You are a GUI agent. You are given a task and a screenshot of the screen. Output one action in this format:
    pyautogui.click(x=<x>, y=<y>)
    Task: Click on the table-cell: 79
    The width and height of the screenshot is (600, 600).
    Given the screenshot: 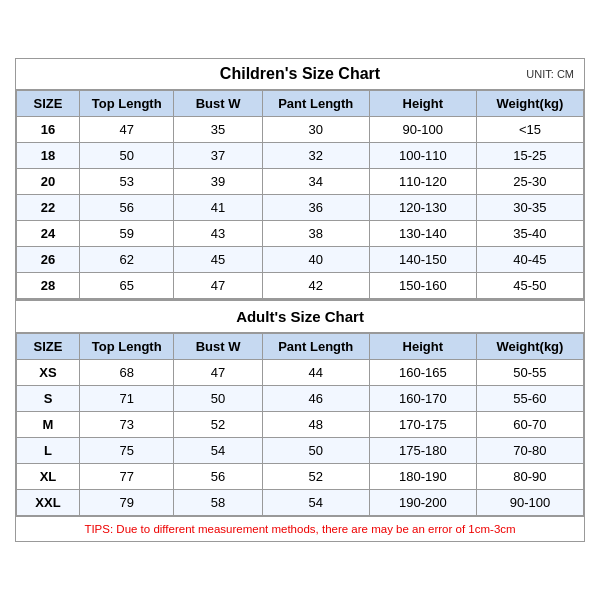 What is the action you would take?
    pyautogui.click(x=126, y=503)
    